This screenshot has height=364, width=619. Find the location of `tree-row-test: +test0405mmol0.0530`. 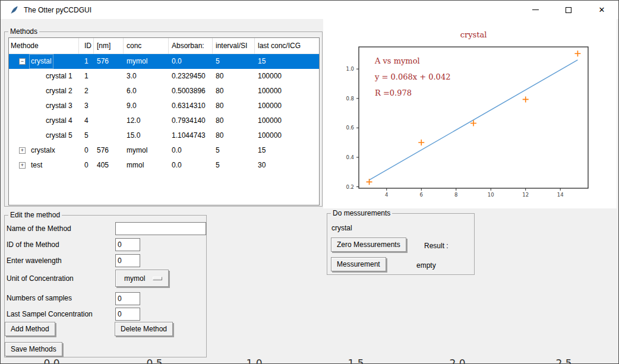

tree-row-test: +test0405mmol0.0530 is located at coordinates (164, 165).